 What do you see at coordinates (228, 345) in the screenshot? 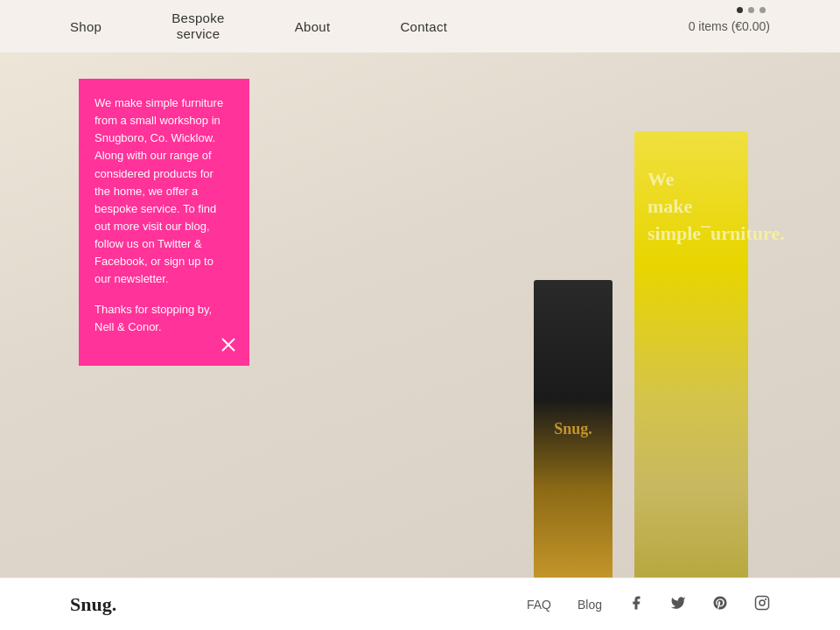
I see `close-button` at bounding box center [228, 345].